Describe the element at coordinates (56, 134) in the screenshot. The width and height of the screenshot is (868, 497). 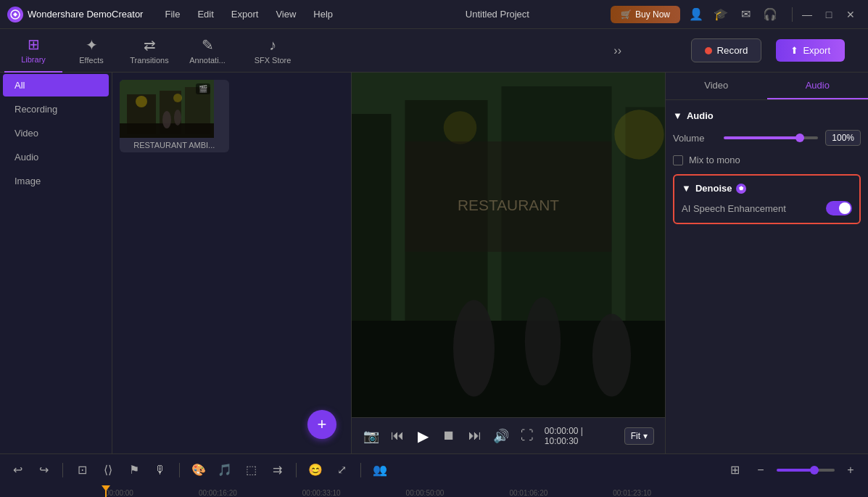
I see `sidebar-item-video: Video` at that location.